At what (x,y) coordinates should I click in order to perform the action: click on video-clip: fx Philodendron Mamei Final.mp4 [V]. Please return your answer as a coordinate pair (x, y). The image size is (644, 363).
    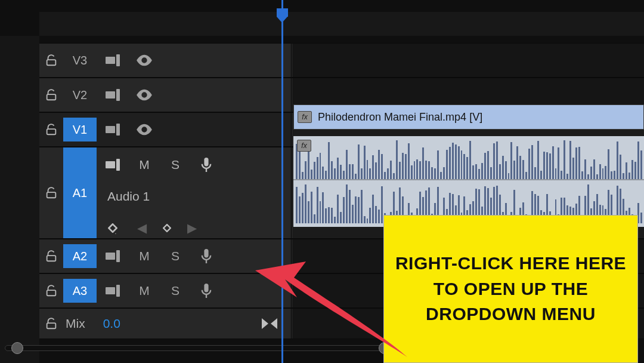
    Looking at the image, I should click on (469, 117).